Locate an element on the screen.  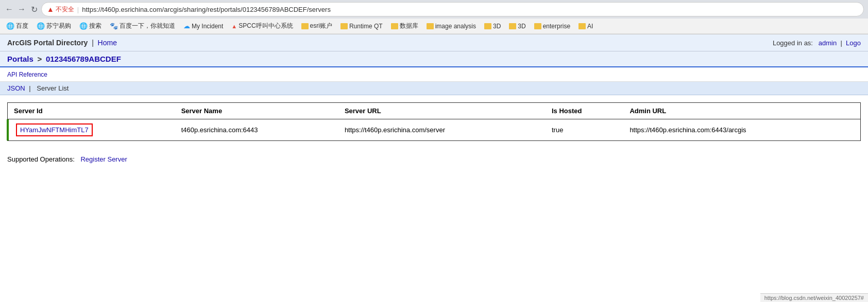
logged-in-label: Logged in as: is located at coordinates (793, 43).